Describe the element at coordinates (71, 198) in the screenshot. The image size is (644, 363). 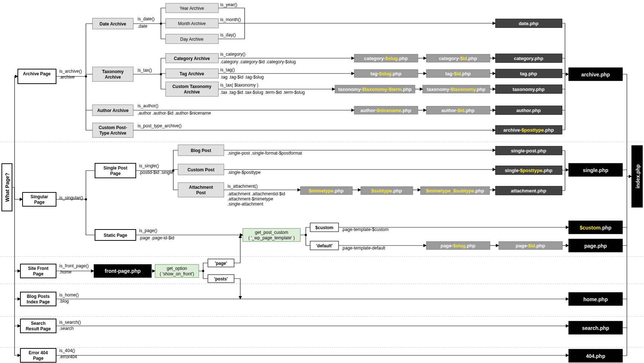
I see `svg-text: is_singular()` at that location.